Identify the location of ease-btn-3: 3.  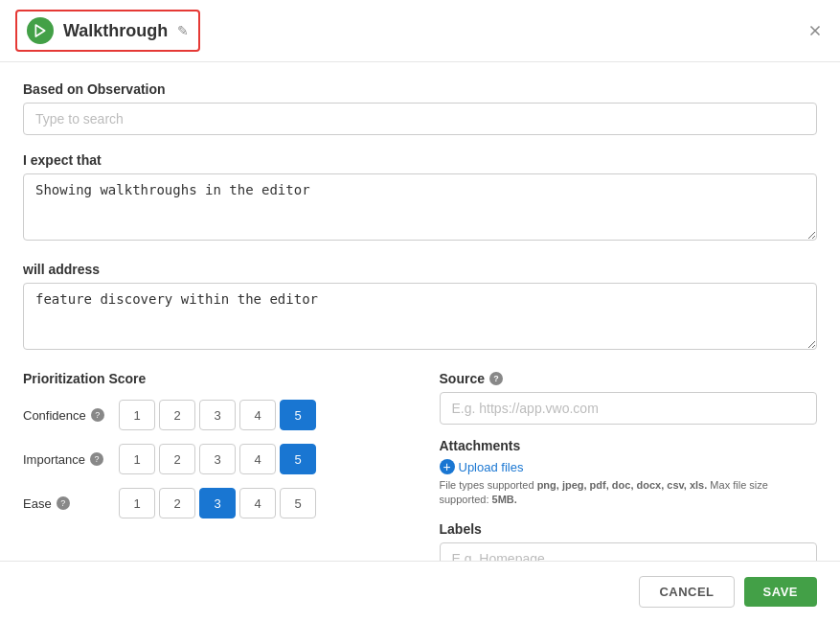
(217, 503).